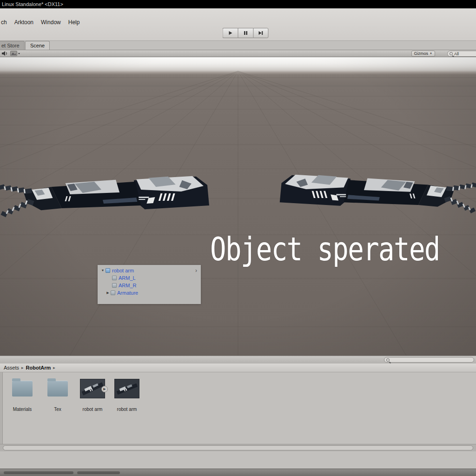 The height and width of the screenshot is (476, 476). I want to click on chevron-down-icon: ▼, so click(431, 54).